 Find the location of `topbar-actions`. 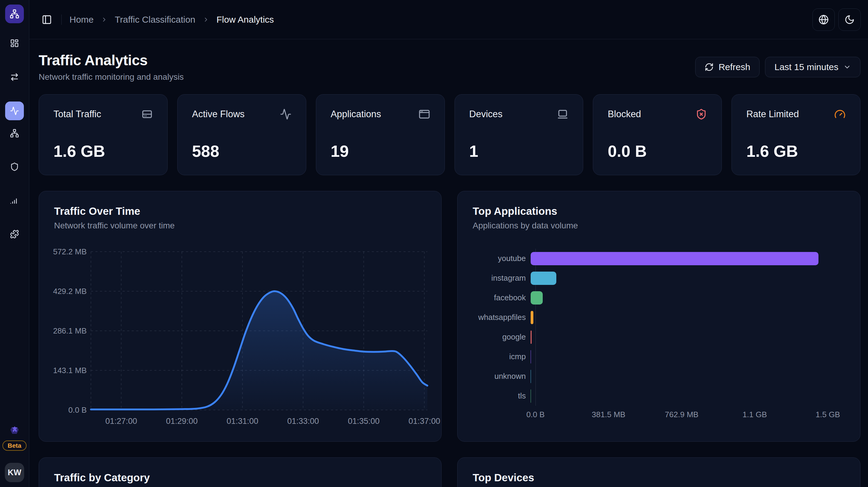

topbar-actions is located at coordinates (836, 20).